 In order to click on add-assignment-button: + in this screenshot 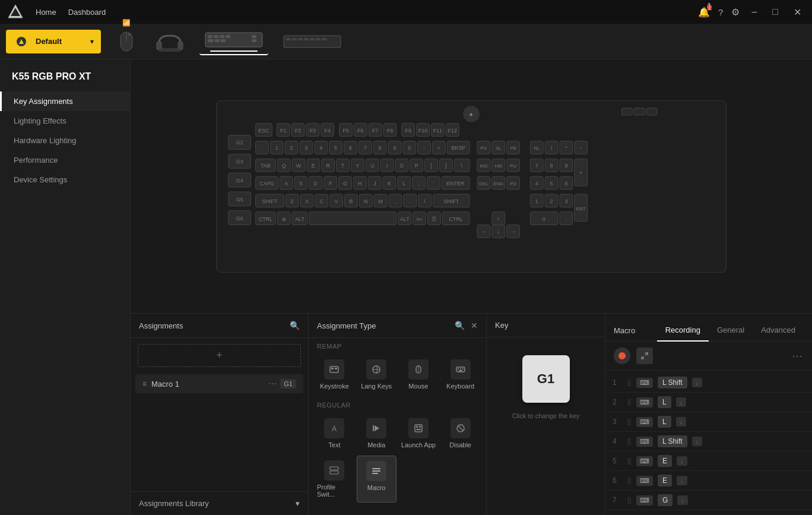, I will do `click(220, 355)`.